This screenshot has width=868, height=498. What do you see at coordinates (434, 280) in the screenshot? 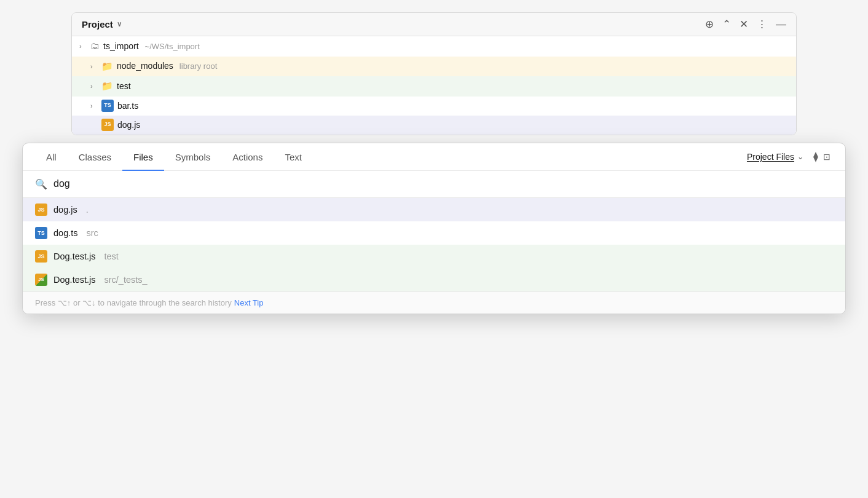
I see `result-item-dog-test-js-2: JS Dog.test.js src/_tests_` at bounding box center [434, 280].